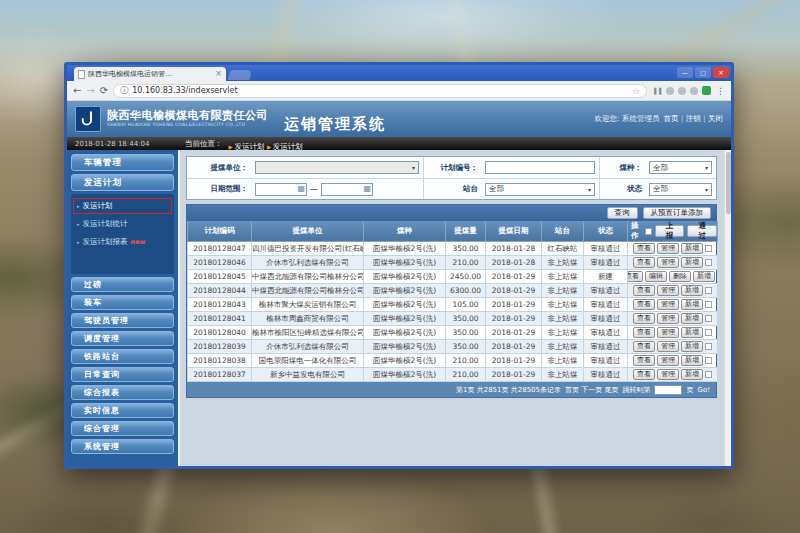 The image size is (800, 533). Describe the element at coordinates (122, 410) in the screenshot. I see `sidebar-section-实时信息: 实时信息` at that location.